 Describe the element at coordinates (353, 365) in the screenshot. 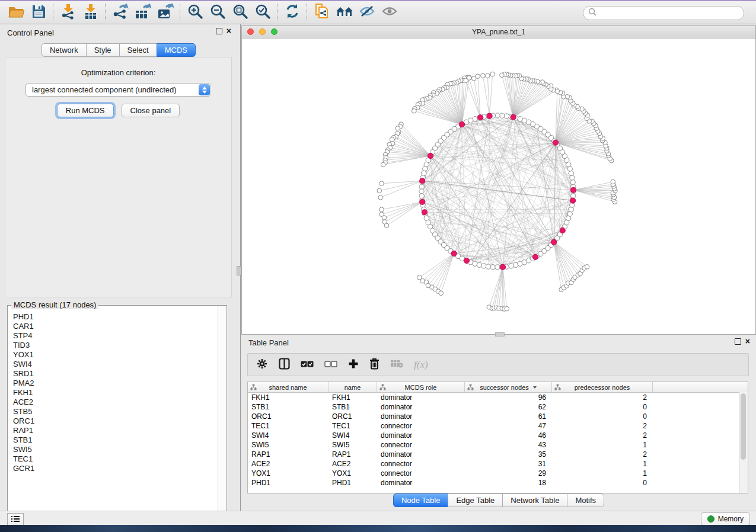

I see `add-column-button` at that location.